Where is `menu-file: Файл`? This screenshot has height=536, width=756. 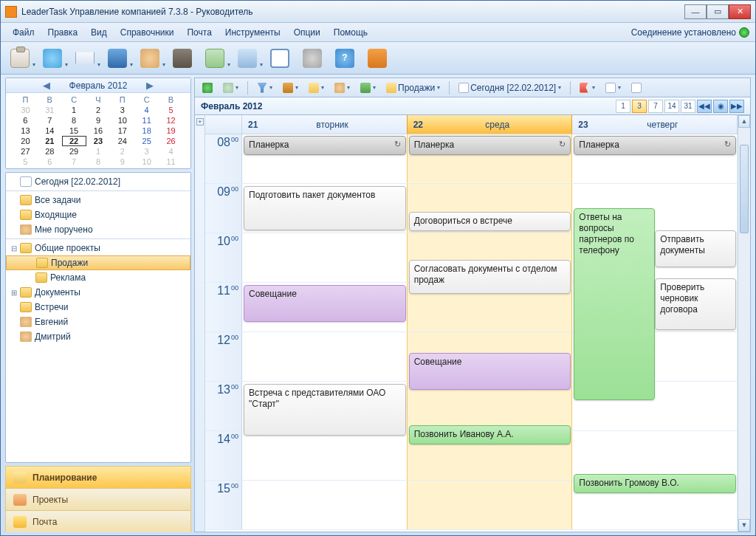 menu-file: Файл is located at coordinates (24, 32).